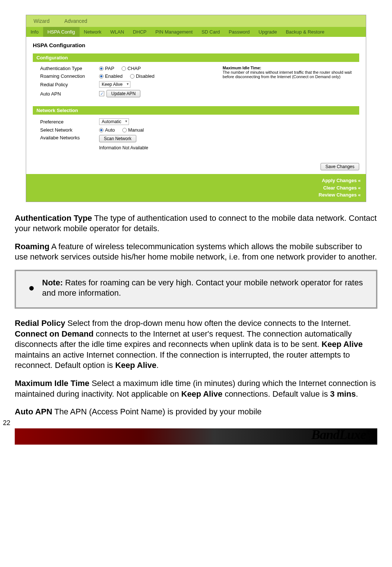 This screenshot has height=567, width=392. Describe the element at coordinates (110, 69) in the screenshot. I see `auth-pap-label: PAP` at that location.